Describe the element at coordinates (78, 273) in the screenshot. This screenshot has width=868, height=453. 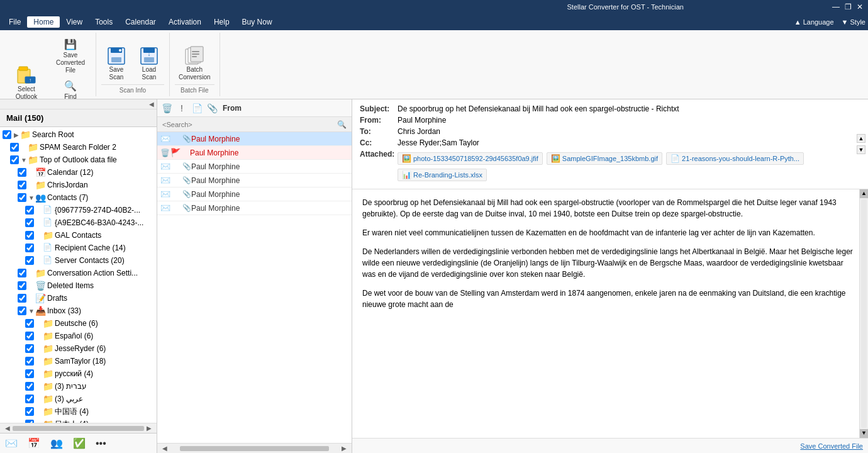
I see `sidebar-item-conversation-action: 📁 Conversation Action Setti...` at that location.